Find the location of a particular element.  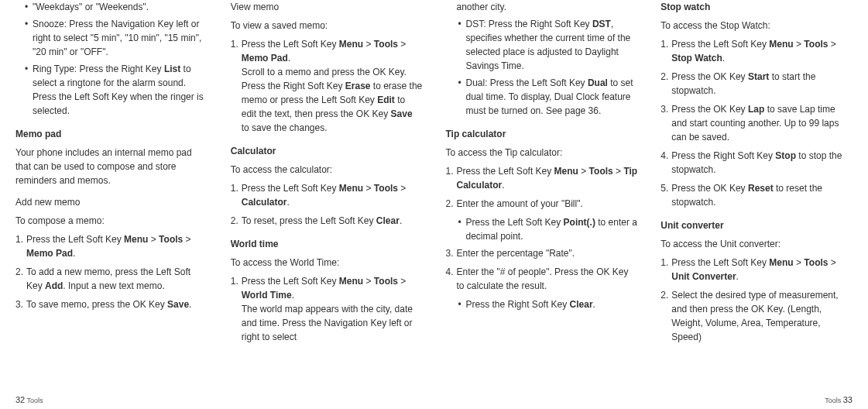

body-text: The world map appears with the city, dat… is located at coordinates (327, 323).